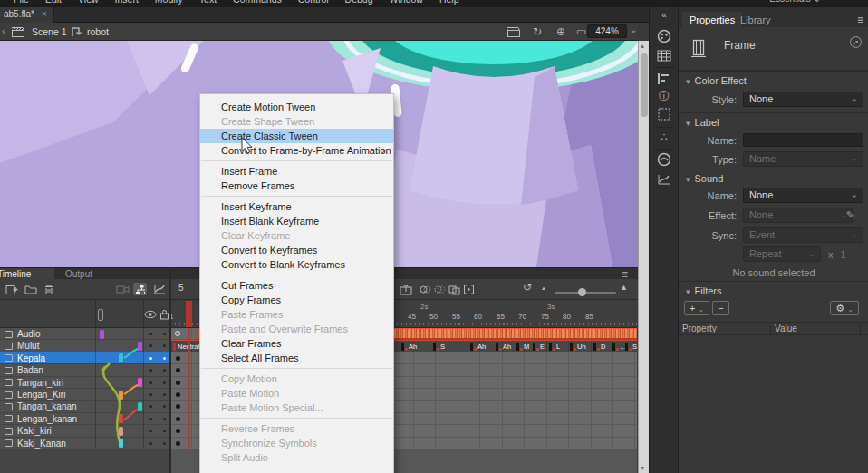 This screenshot has width=868, height=473. Describe the element at coordinates (297, 393) in the screenshot. I see `menu-item-paste-motion: Paste Motion` at that location.